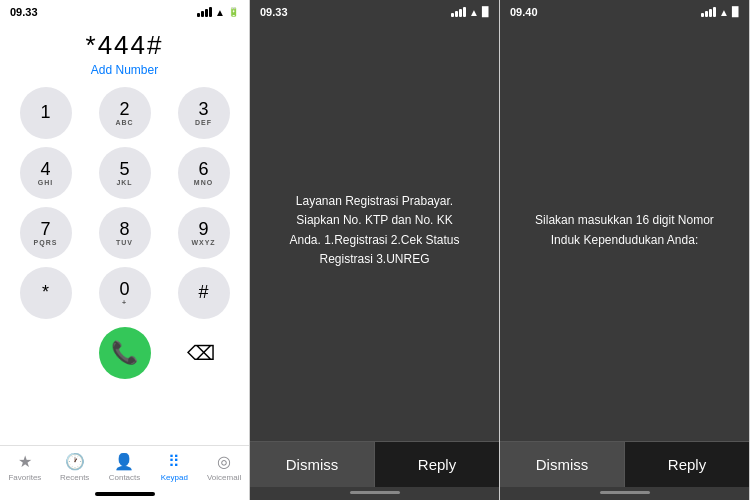 This screenshot has width=750, height=500. What do you see at coordinates (220, 12) in the screenshot?
I see `wifi-icon-1: ▲` at bounding box center [220, 12].